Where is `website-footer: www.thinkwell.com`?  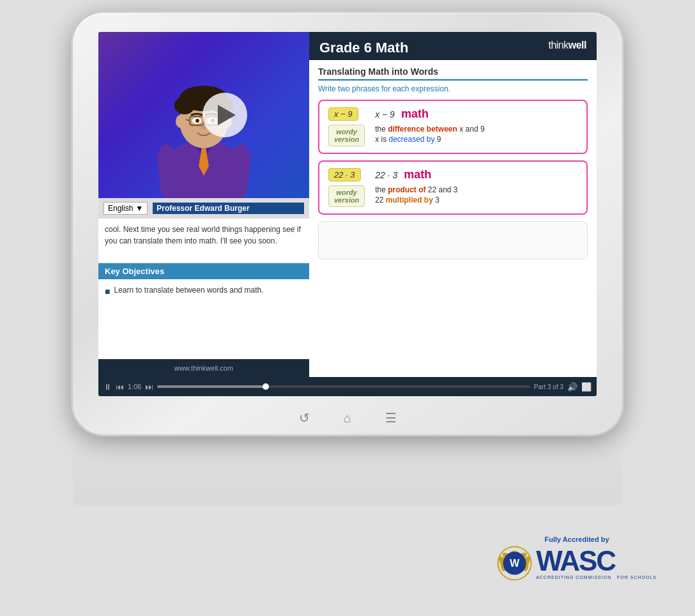
website-footer: www.thinkwell.com is located at coordinates (204, 368).